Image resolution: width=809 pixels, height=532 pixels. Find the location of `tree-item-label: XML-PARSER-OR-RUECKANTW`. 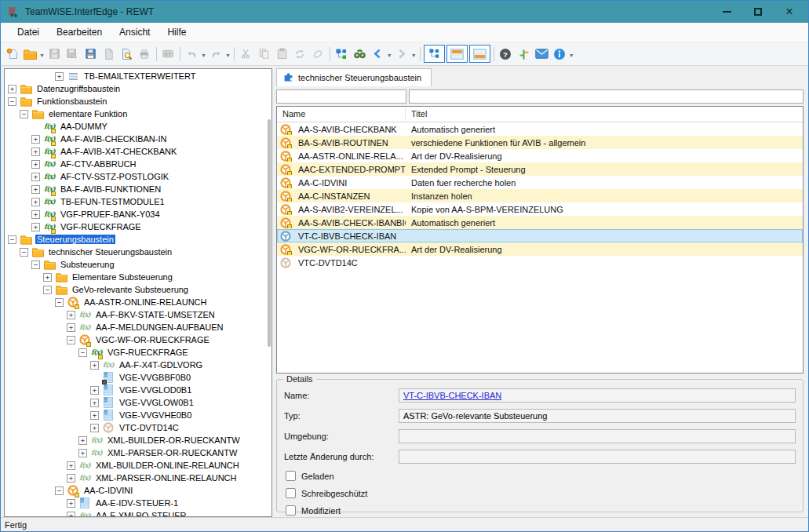

tree-item-label: XML-PARSER-OR-RUECKANTW is located at coordinates (173, 453).